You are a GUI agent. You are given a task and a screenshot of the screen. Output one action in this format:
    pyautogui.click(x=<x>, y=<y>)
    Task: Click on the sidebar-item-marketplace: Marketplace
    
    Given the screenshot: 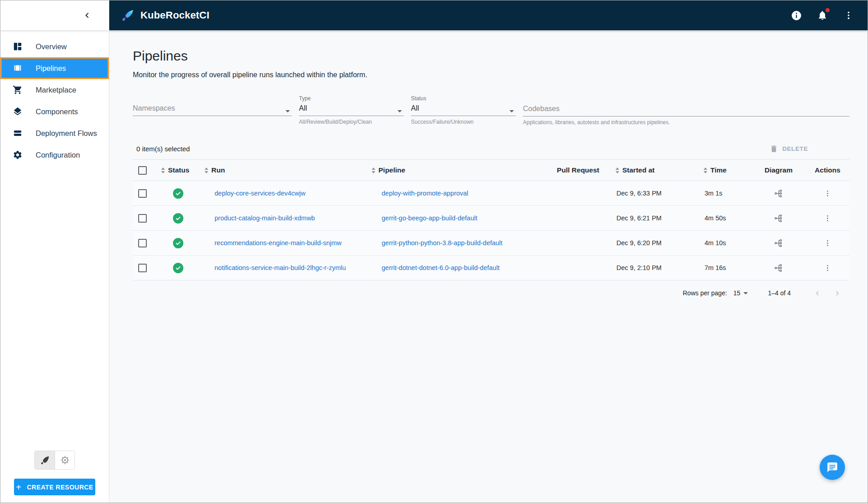 What is the action you would take?
    pyautogui.click(x=55, y=90)
    